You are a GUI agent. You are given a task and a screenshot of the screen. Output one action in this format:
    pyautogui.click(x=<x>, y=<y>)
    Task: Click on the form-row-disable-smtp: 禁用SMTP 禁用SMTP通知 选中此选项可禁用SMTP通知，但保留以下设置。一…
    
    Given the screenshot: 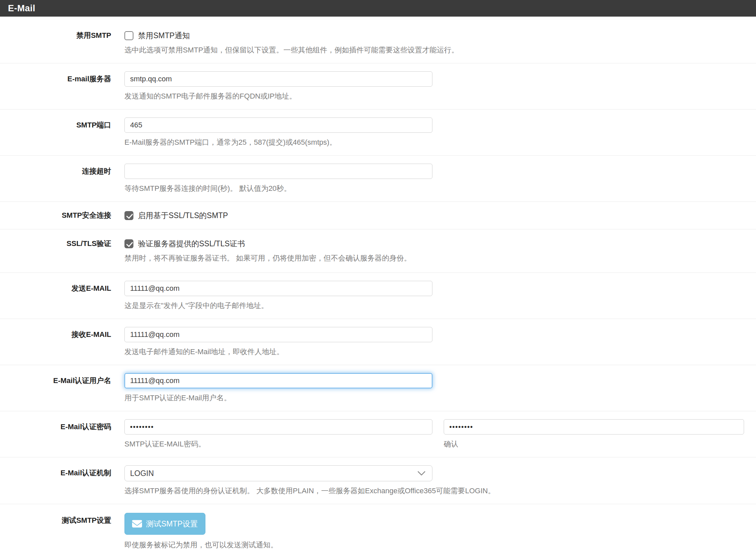 What is the action you would take?
    pyautogui.click(x=378, y=40)
    